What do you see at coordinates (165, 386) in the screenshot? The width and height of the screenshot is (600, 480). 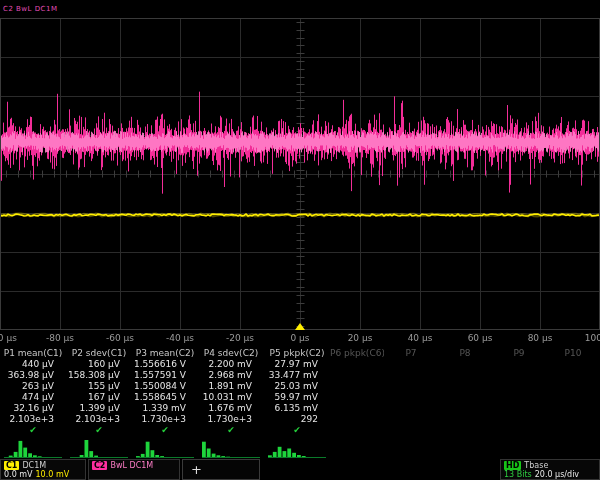 I see `measure-value-cell: 1.550084 V` at bounding box center [165, 386].